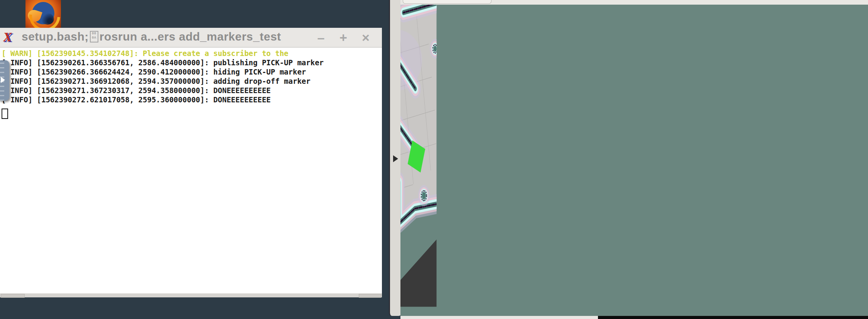  I want to click on terminal-titlebar: X X setup.bash;000Arosrun a...ers add_ma…, so click(191, 38).